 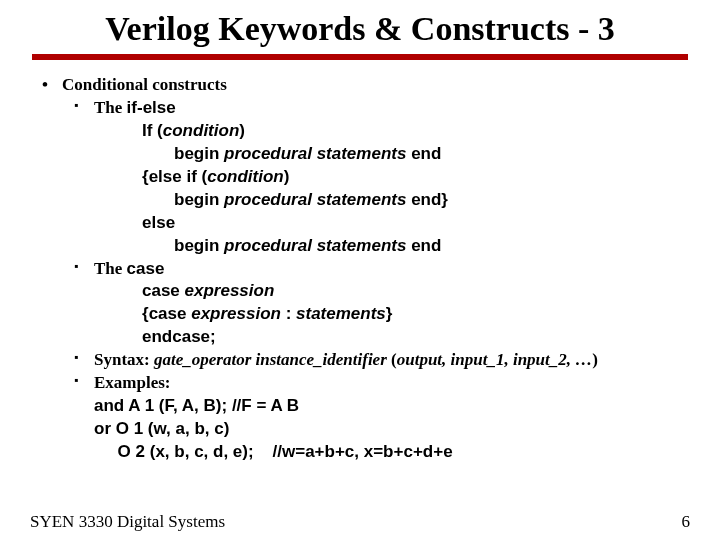 I want to click on case-line2: {case expression : statements}, so click(x=360, y=314).